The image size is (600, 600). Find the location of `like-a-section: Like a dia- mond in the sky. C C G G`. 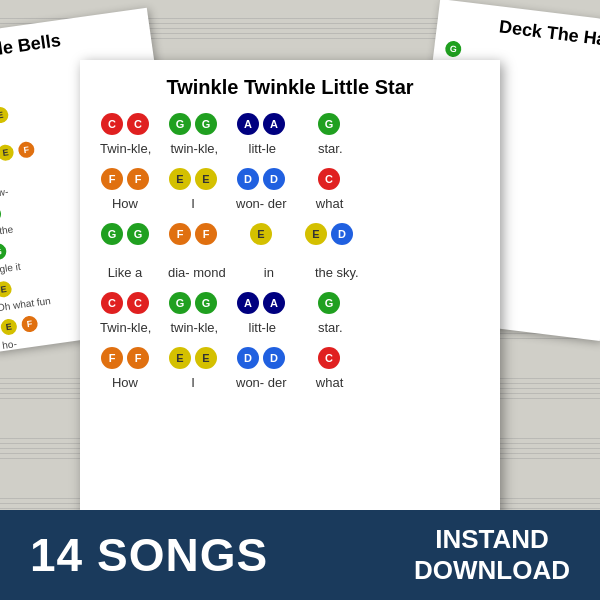

like-a-section: Like a dia- mond in the sky. C C G G is located at coordinates (290, 328).